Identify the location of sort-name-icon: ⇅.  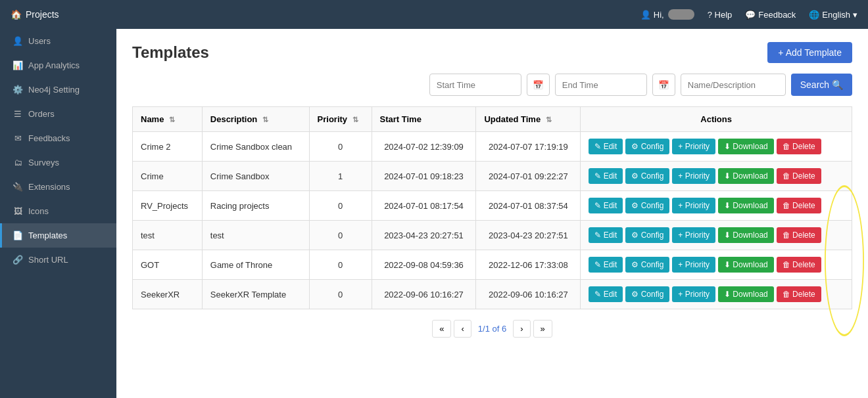
(172, 120).